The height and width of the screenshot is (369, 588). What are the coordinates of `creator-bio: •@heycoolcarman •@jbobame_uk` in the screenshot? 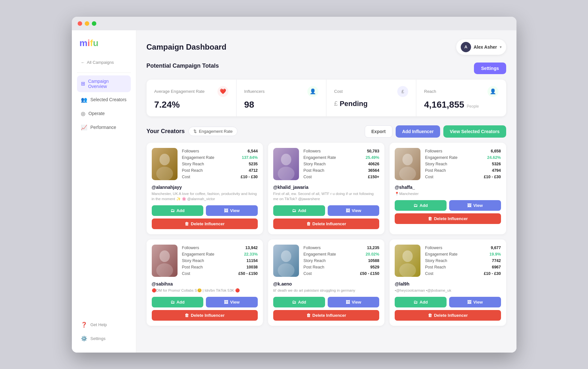 It's located at (448, 290).